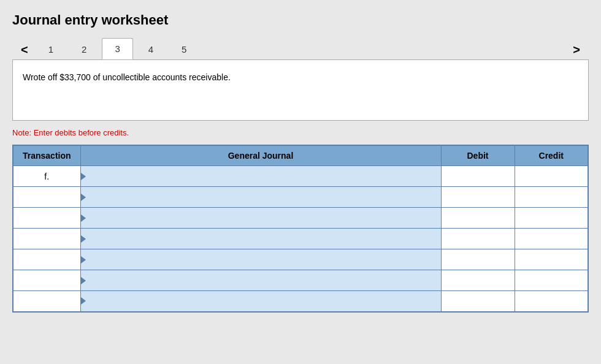 Image resolution: width=601 pixels, height=364 pixels. I want to click on tab-1: 1, so click(51, 49).